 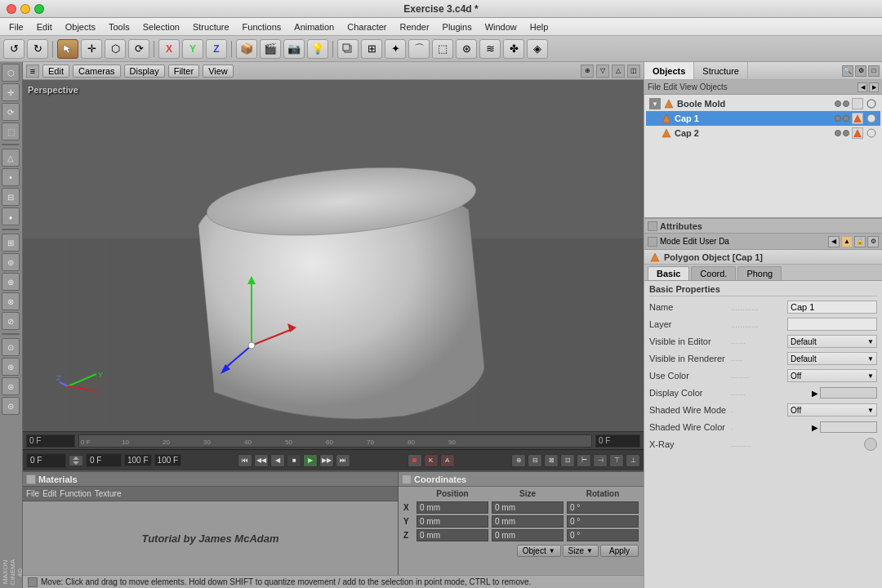 What do you see at coordinates (46, 461) in the screenshot?
I see `frame-start-input: 0 F` at bounding box center [46, 461].